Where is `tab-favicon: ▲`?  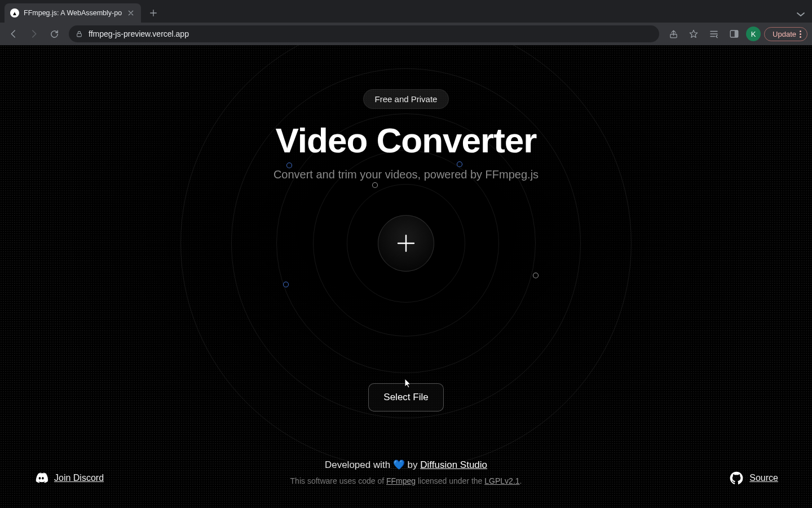 tab-favicon: ▲ is located at coordinates (15, 13).